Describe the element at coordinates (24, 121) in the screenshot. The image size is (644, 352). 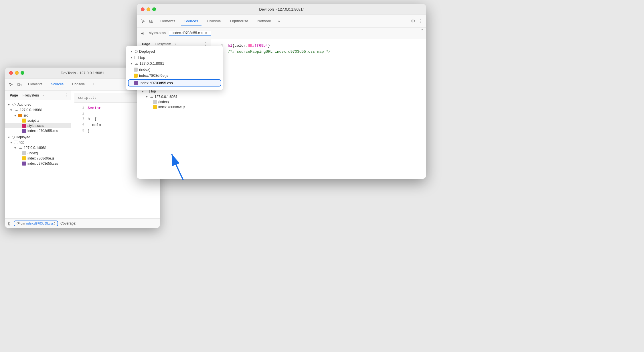
I see `back-script-ts-icon` at that location.